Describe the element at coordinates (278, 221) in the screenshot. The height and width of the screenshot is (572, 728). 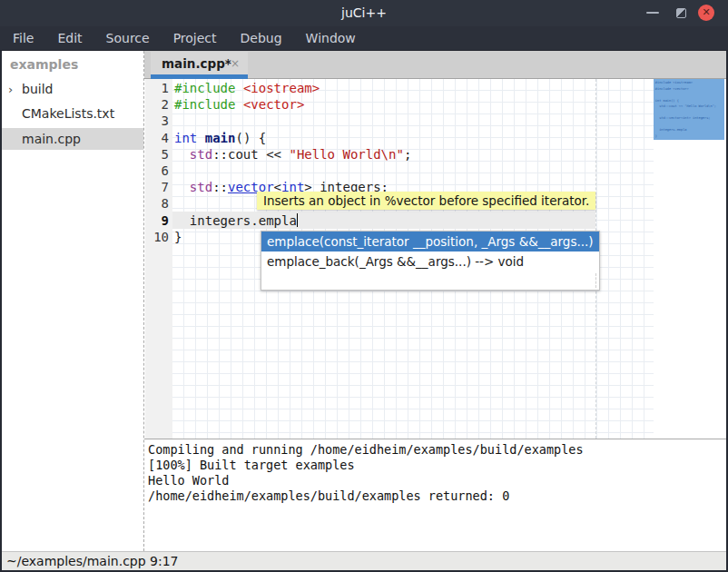
I see `code-line: 9 integers.empla` at that location.